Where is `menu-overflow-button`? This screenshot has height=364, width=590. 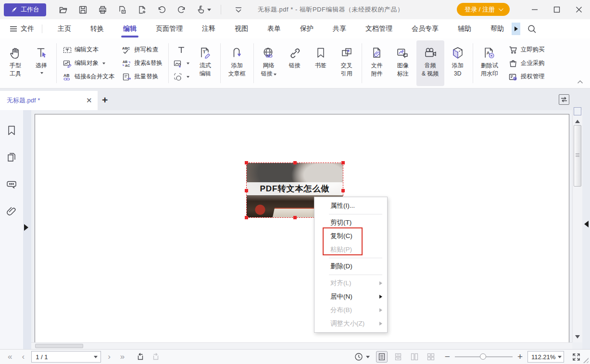 menu-overflow-button is located at coordinates (516, 29).